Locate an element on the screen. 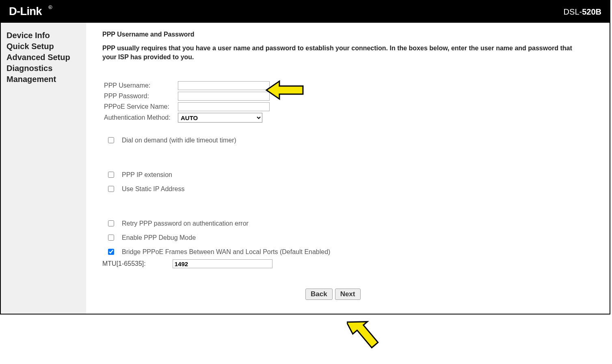  back-button: Back is located at coordinates (319, 294).